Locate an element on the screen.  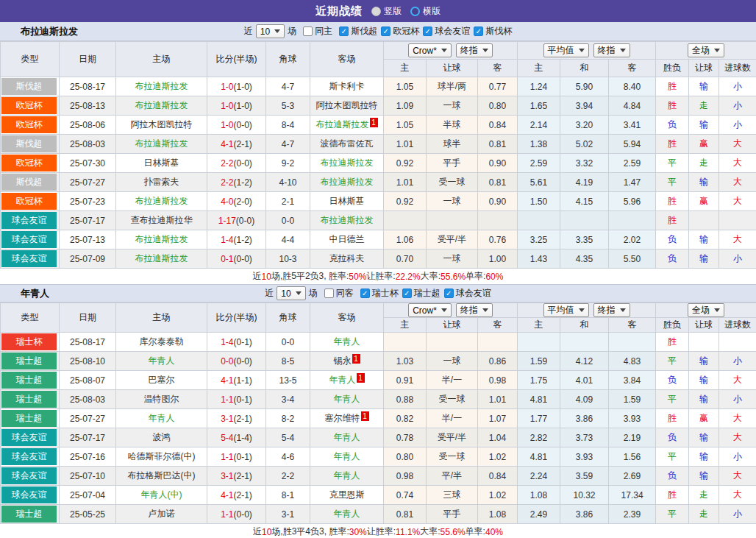
same-venue-checkbox: 同主 is located at coordinates (318, 31).